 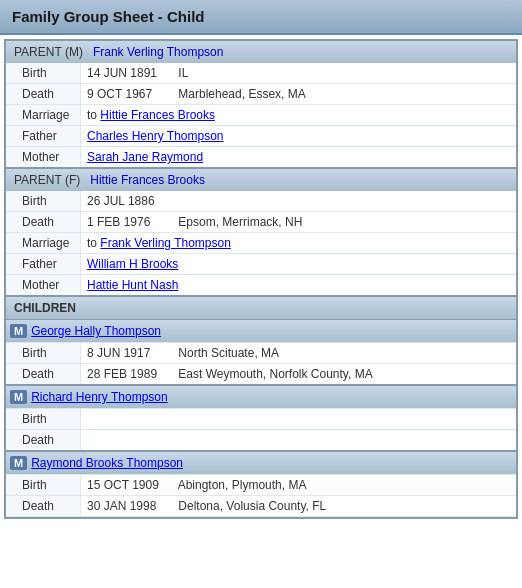 I want to click on child-2-death-value, so click(x=298, y=440).